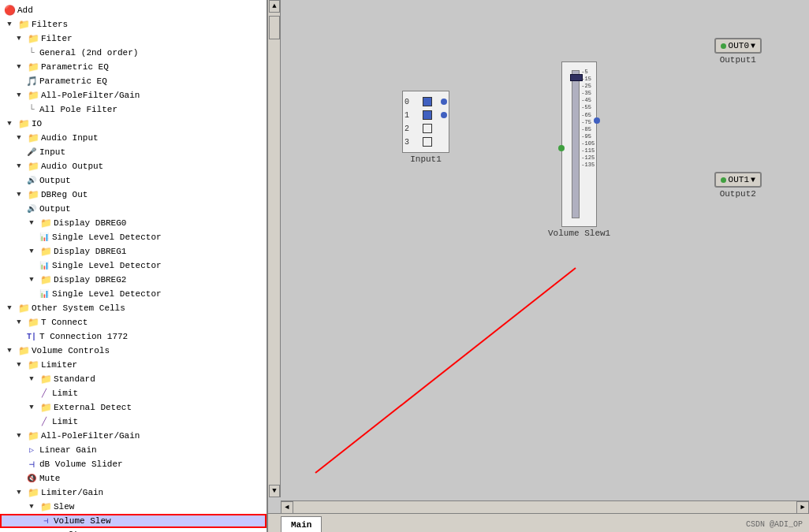 The width and height of the screenshot is (809, 532). What do you see at coordinates (133, 521) in the screenshot?
I see `tree-item-volume-slew: ⊣ Volume Slew` at bounding box center [133, 521].